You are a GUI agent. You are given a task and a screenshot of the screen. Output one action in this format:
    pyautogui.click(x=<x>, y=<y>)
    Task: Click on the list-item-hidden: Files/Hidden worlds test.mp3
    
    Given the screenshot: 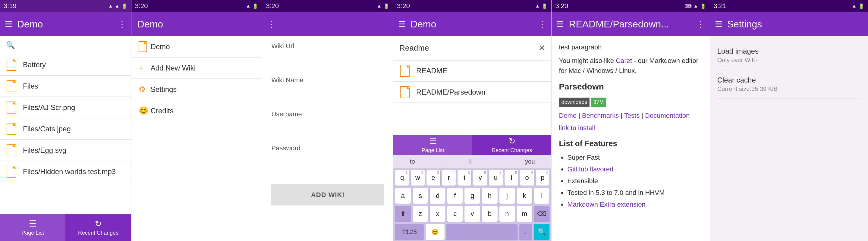 What is the action you would take?
    pyautogui.click(x=65, y=172)
    